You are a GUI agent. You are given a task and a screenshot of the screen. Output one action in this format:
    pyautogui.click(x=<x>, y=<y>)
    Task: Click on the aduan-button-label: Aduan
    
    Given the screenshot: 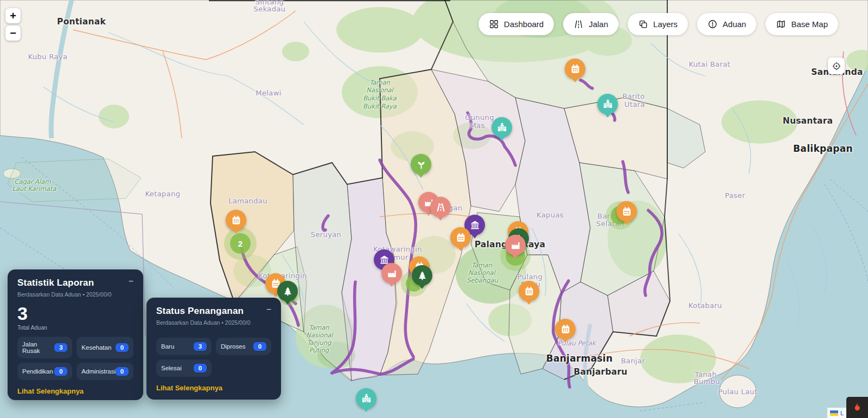 What is the action you would take?
    pyautogui.click(x=735, y=24)
    